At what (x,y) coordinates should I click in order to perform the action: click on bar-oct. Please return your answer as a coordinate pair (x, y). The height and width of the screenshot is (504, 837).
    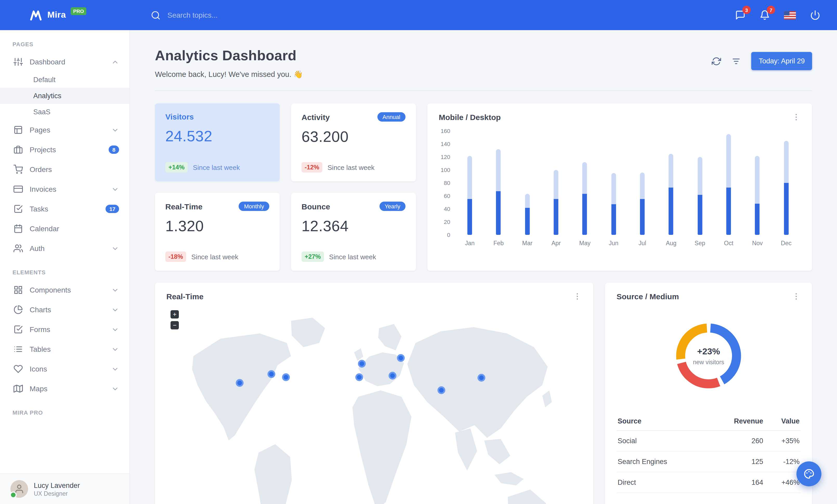
    Looking at the image, I should click on (729, 183).